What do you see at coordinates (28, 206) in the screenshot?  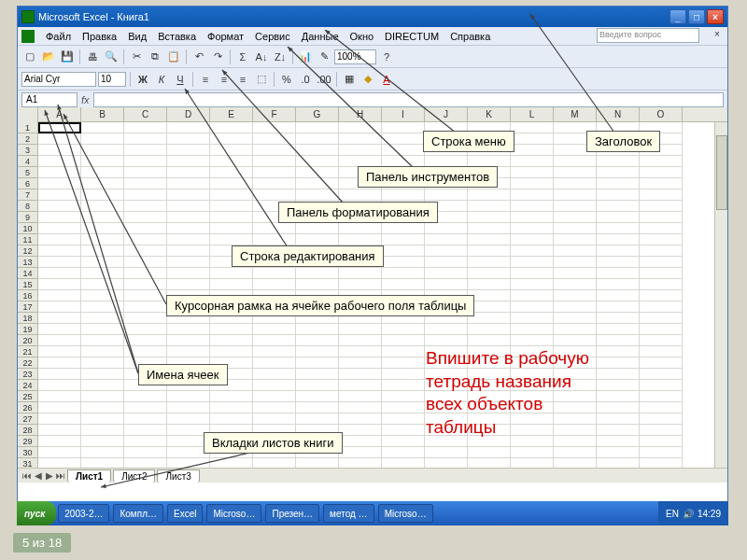 I see `row-header: 8` at bounding box center [28, 206].